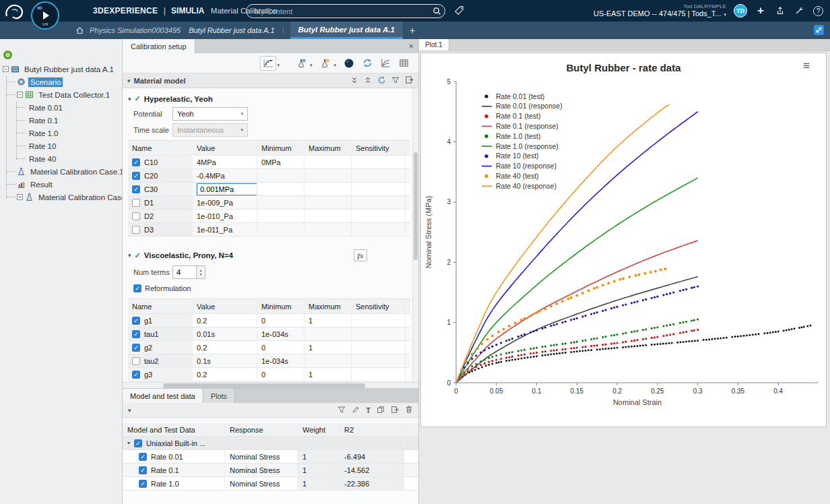  I want to click on copy-icon, so click(381, 410).